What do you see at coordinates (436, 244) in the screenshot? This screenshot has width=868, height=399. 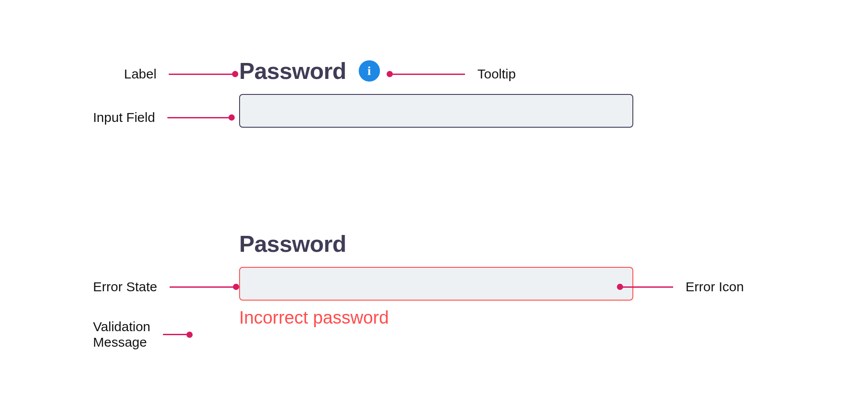 I see `label-row: Password` at bounding box center [436, 244].